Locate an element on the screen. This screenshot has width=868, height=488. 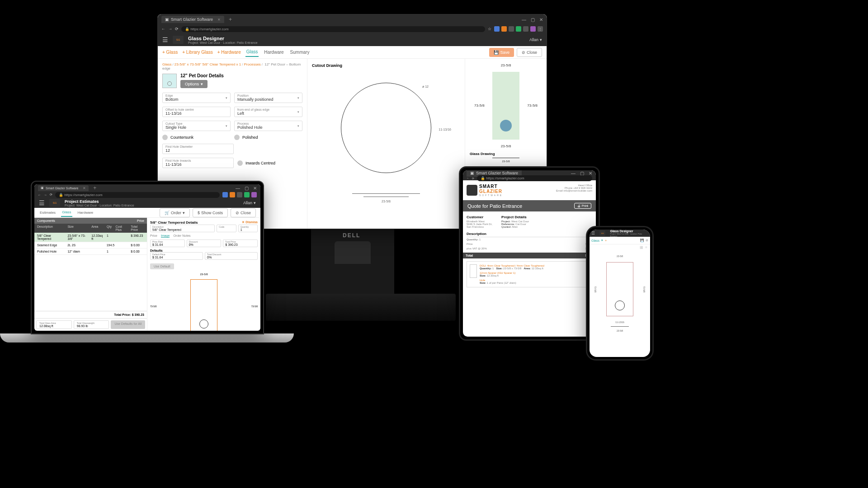
url-bar: ←→⟳ 🔒 https://smartglazier.com is located at coordinates (147, 195).